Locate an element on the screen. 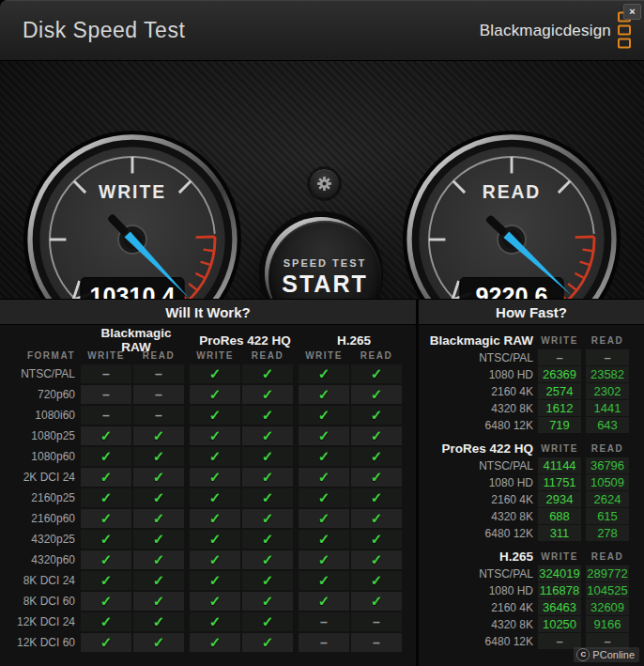 Image resolution: width=644 pixels, height=666 pixels. write-fps-value: 311 is located at coordinates (560, 534).